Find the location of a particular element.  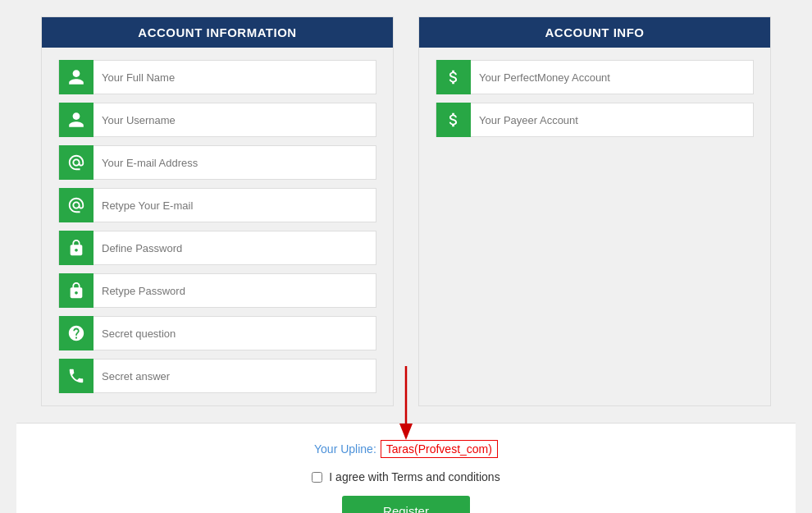

lock-svg is located at coordinates (76, 248).